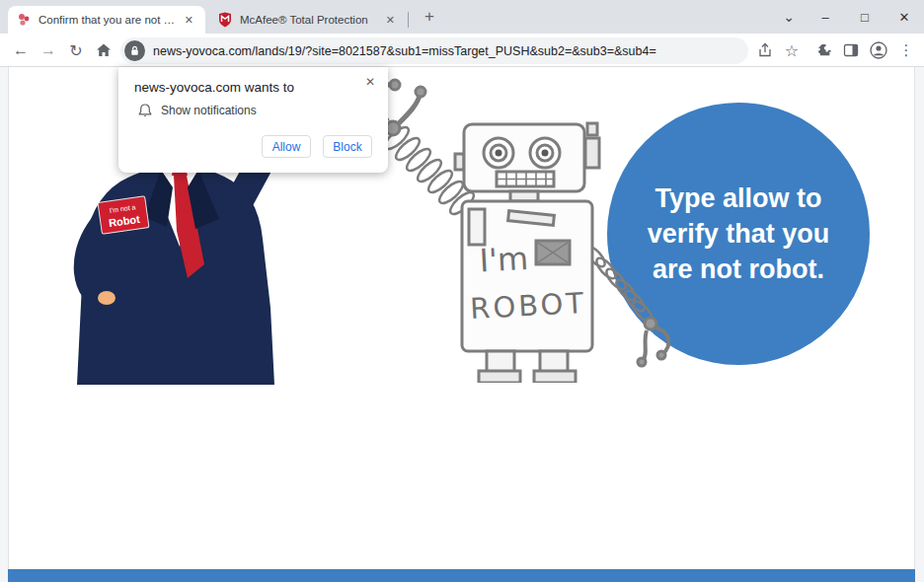  Describe the element at coordinates (370, 82) in the screenshot. I see `dialog-close-icon: ✕` at that location.